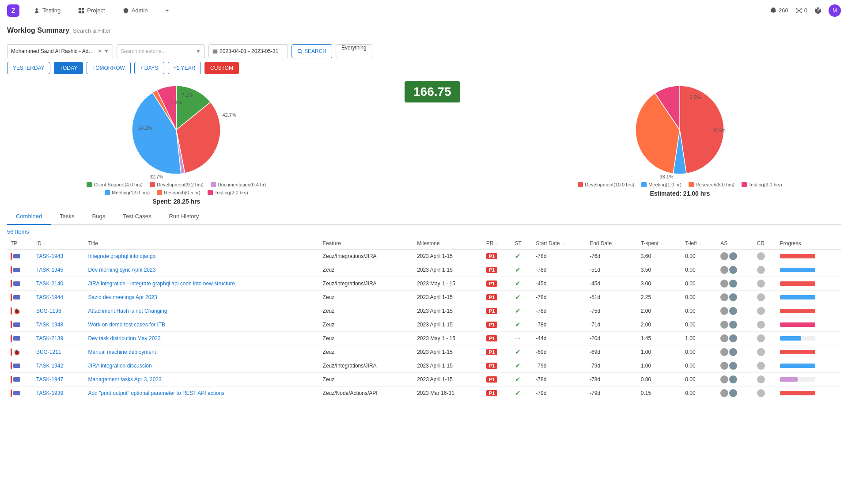 The height and width of the screenshot is (504, 848). I want to click on tab-bugs: Bugs, so click(99, 216).